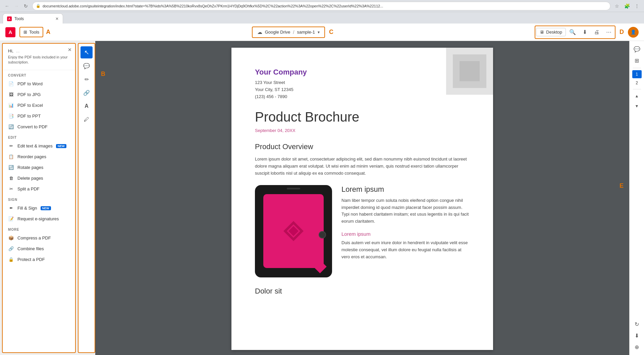  I want to click on nav-down-button: ▼, so click(637, 106).